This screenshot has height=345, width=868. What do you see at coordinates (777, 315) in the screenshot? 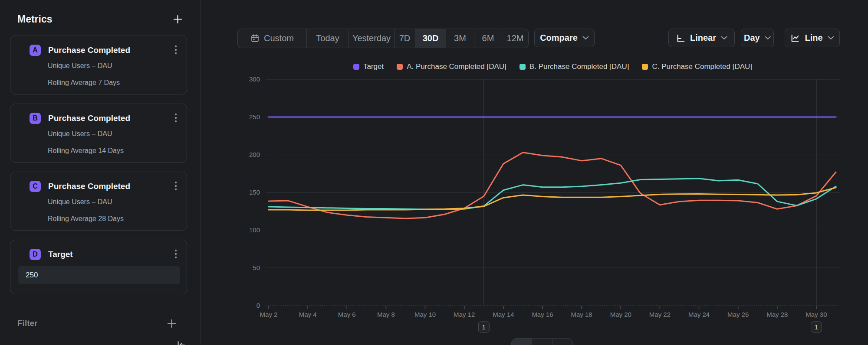
I see `x-tick-label: May 28` at bounding box center [777, 315].